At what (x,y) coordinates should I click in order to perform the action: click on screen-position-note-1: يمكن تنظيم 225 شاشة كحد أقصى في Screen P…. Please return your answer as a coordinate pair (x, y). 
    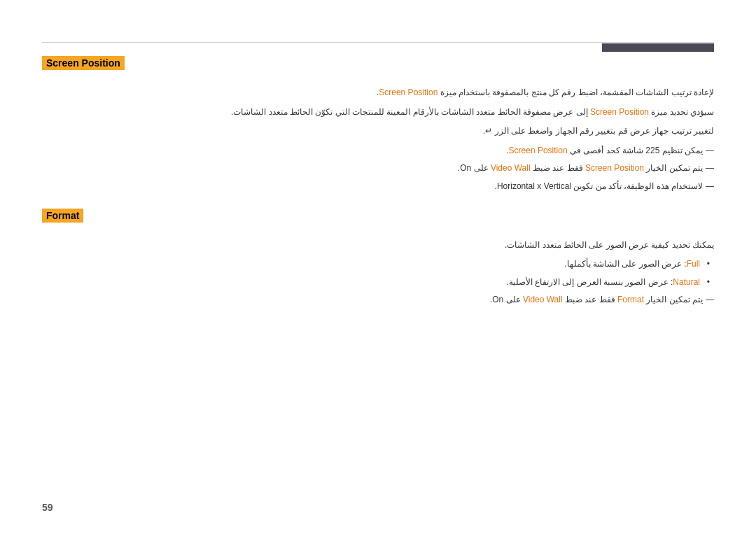
    Looking at the image, I should click on (378, 151).